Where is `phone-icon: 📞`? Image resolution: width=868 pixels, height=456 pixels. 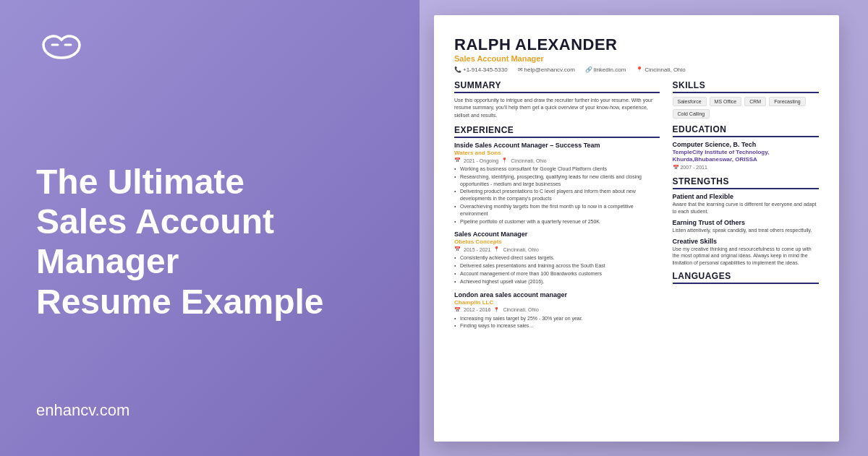 phone-icon: 📞 is located at coordinates (458, 69).